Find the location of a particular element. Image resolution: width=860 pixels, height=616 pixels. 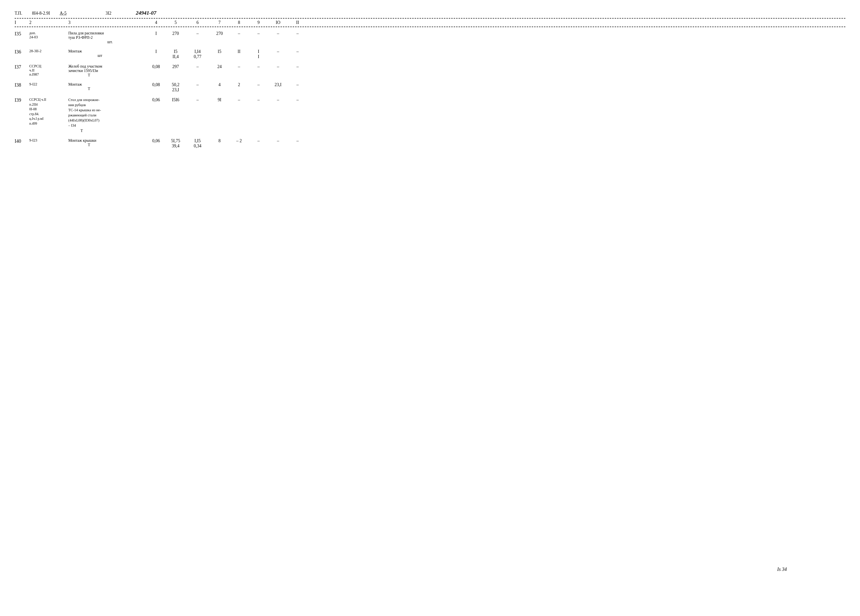

row-id: I40 is located at coordinates (22, 141).